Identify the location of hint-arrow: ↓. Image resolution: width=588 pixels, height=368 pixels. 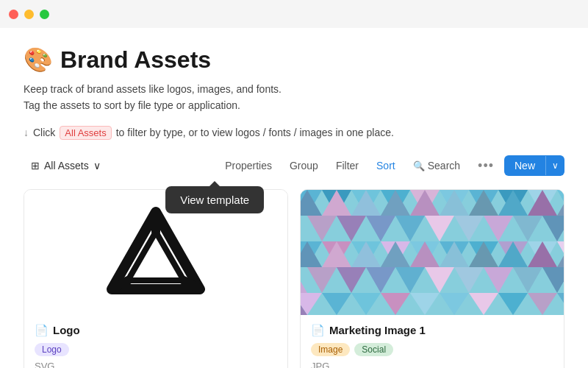
(26, 132).